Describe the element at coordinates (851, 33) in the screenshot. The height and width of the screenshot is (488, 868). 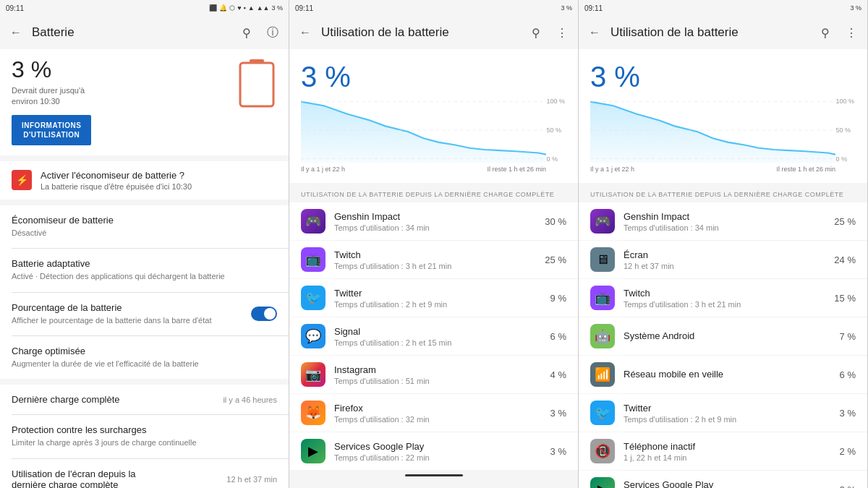
I see `more-button-3: ⋮` at that location.